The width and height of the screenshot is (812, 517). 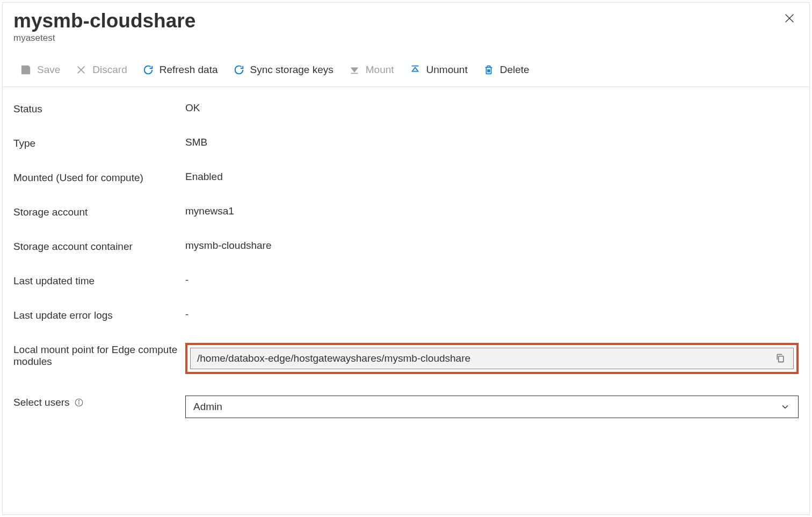 What do you see at coordinates (492, 407) in the screenshot?
I see `select-users-dropdown: Admin` at bounding box center [492, 407].